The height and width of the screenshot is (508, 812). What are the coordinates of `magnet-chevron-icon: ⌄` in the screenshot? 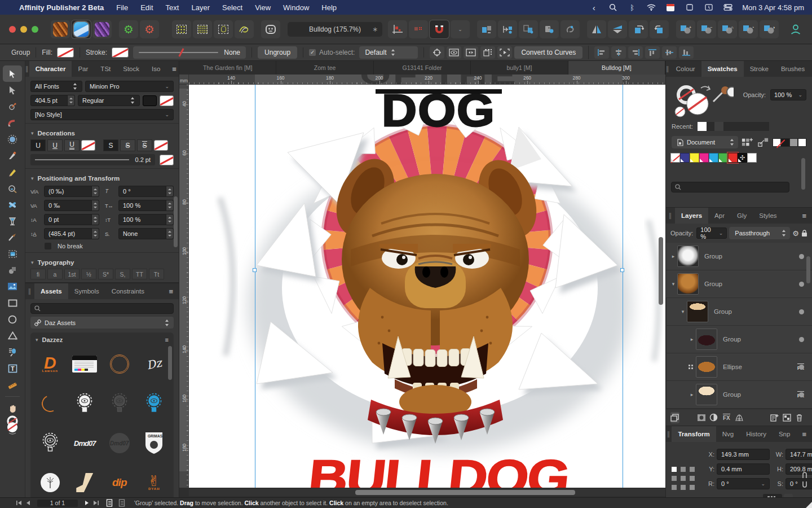 It's located at (460, 29).